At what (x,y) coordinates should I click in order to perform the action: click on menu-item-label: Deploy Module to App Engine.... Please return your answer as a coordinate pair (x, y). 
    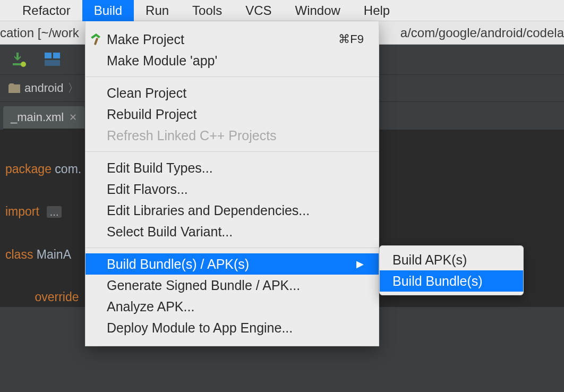
    Looking at the image, I should click on (200, 328).